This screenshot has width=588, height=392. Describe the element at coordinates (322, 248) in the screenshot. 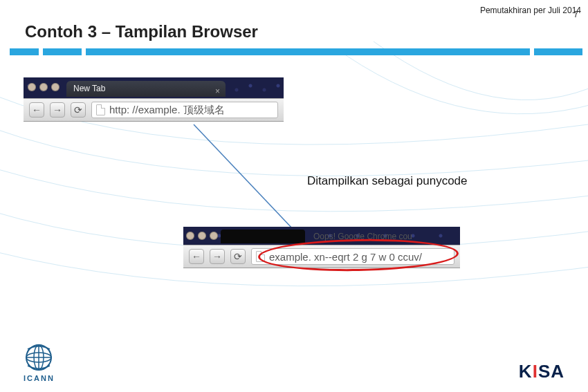

I see `browser-screenshot-2: Oops! Google Chrome cou ← → ⟳ example. x…` at that location.